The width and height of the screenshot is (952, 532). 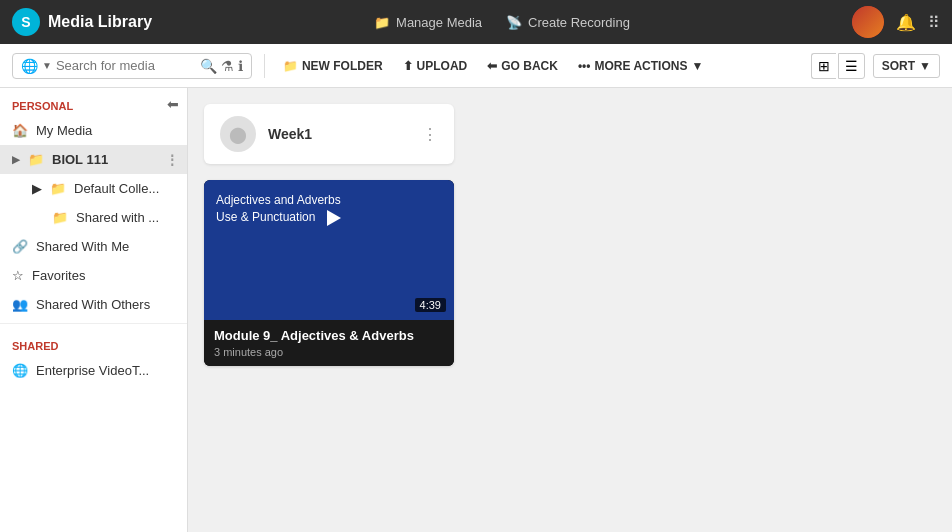 What do you see at coordinates (94, 188) in the screenshot?
I see `sidebar-item-default-collection: ▶ 📁 Default Colle...` at bounding box center [94, 188].